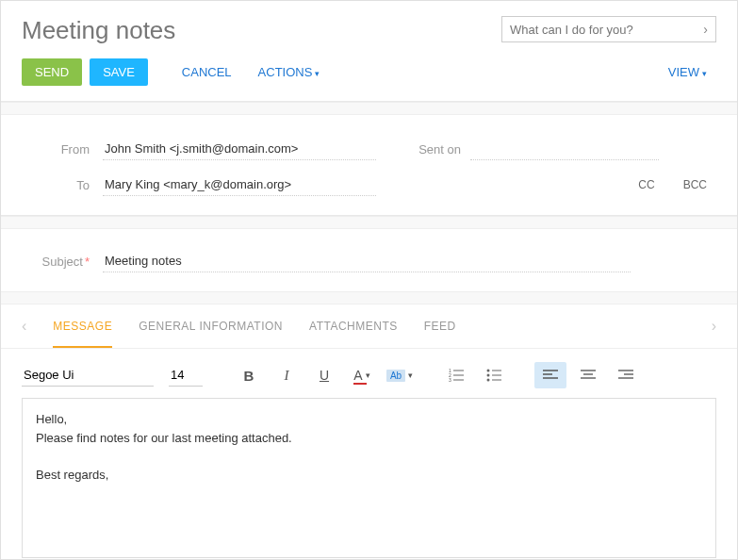 The width and height of the screenshot is (738, 560). I want to click on tab-message: MESSAGE, so click(83, 326).